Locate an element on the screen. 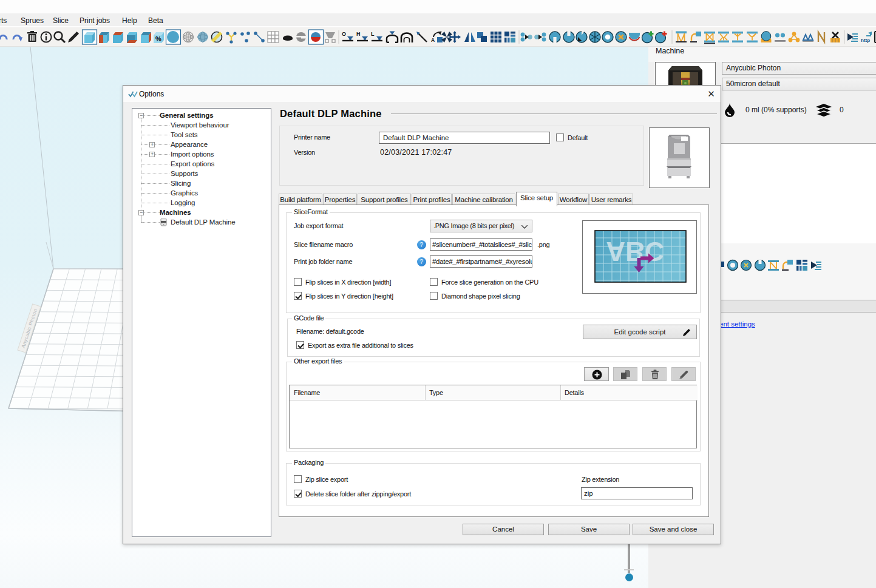 The image size is (876, 588). svg-text: ABC is located at coordinates (635, 251).